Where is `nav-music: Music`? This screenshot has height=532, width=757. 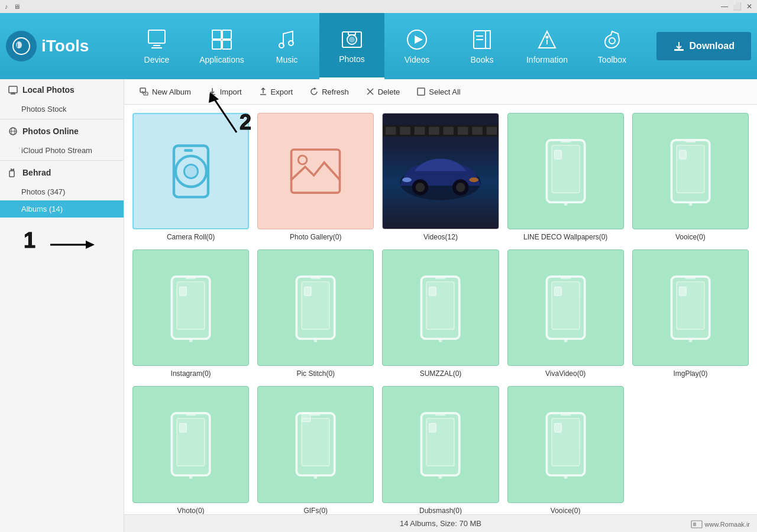 nav-music: Music is located at coordinates (287, 46).